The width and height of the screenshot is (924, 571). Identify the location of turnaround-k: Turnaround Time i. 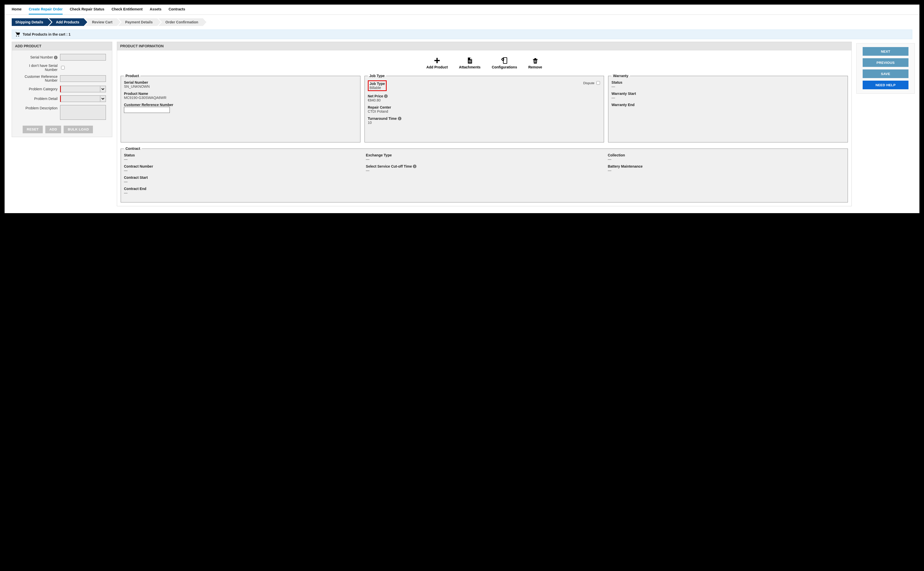
(484, 119).